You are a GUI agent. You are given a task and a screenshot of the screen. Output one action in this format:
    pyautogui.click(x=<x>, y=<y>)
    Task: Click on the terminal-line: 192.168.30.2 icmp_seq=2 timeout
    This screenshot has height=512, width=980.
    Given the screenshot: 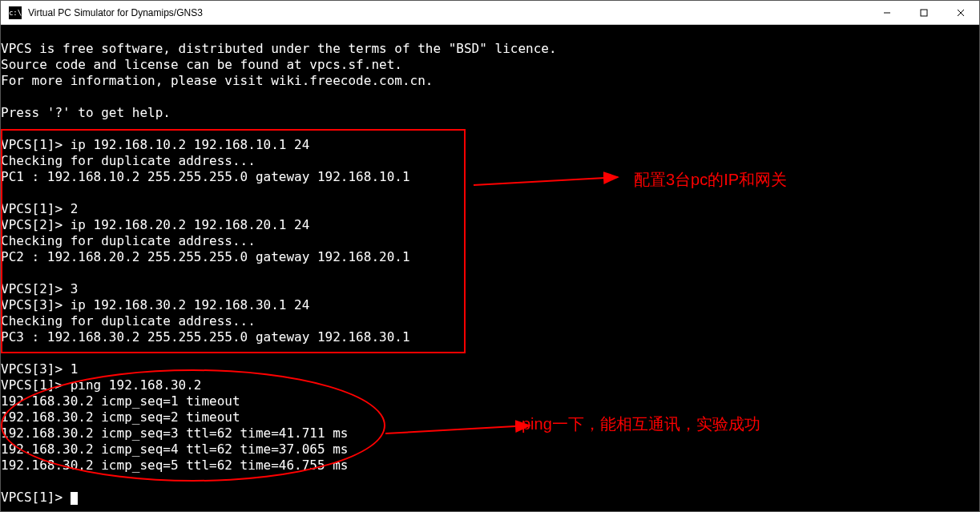 What is the action you would take?
    pyautogui.click(x=490, y=417)
    